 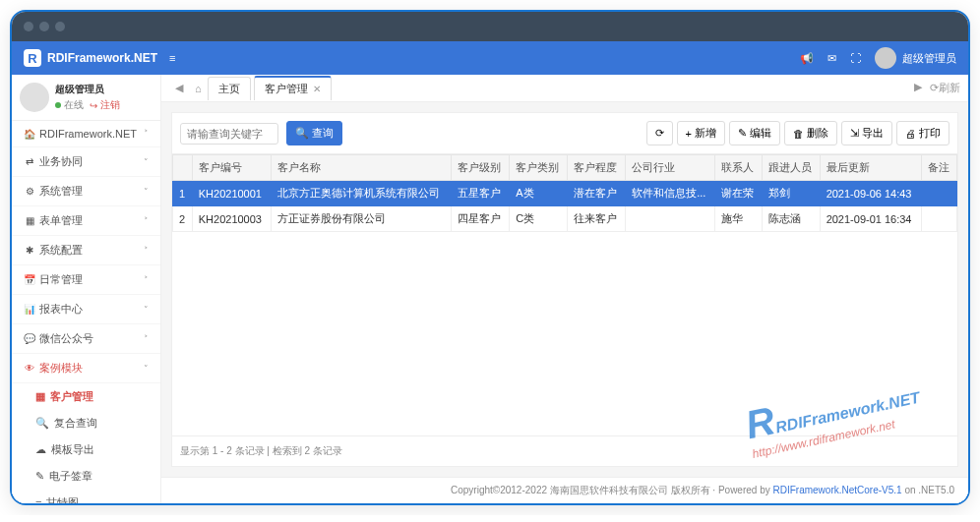 What do you see at coordinates (183, 168) in the screenshot?
I see `col-header` at bounding box center [183, 168].